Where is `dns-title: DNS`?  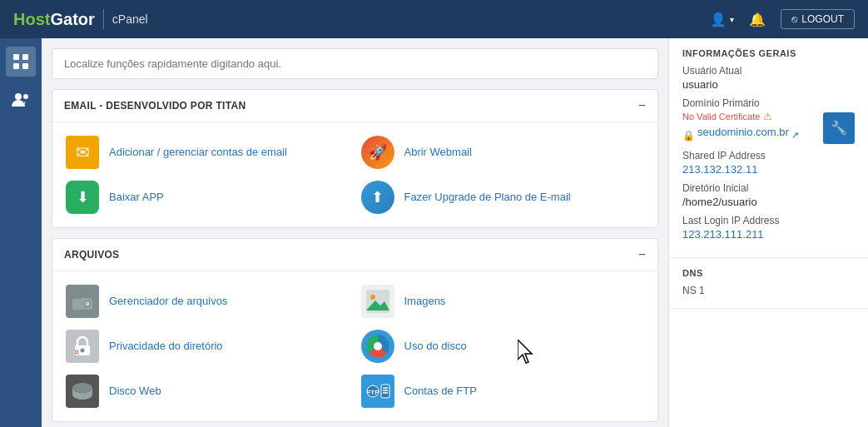 dns-title: DNS is located at coordinates (769, 273).